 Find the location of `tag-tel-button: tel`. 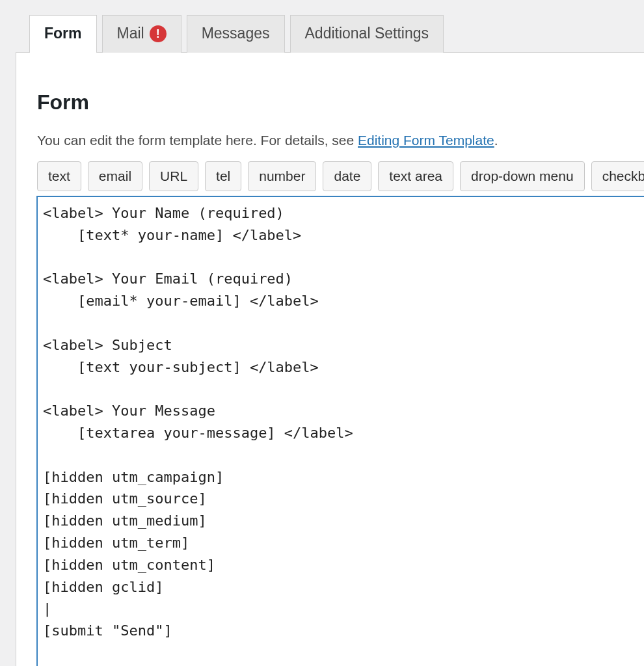

tag-tel-button: tel is located at coordinates (223, 176).